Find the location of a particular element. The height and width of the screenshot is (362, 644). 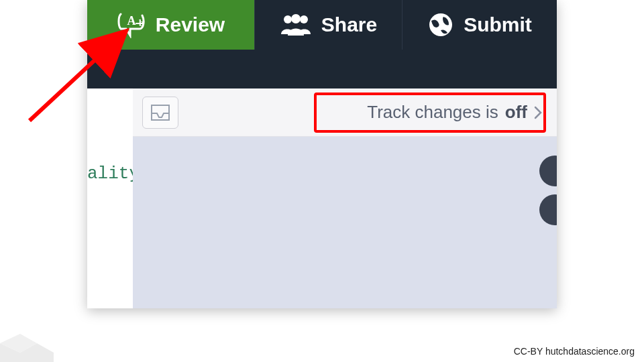

svg-text: A is located at coordinates (131, 21).